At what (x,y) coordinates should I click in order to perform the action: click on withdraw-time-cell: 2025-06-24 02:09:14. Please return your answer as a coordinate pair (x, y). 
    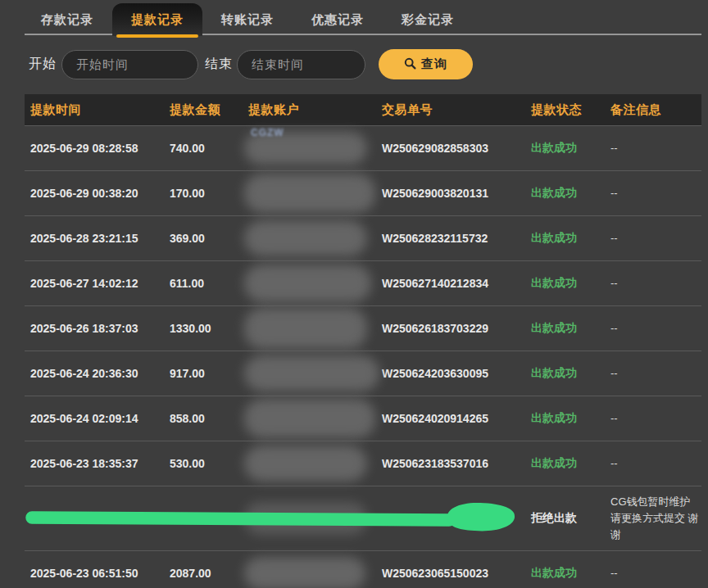
    Looking at the image, I should click on (94, 418).